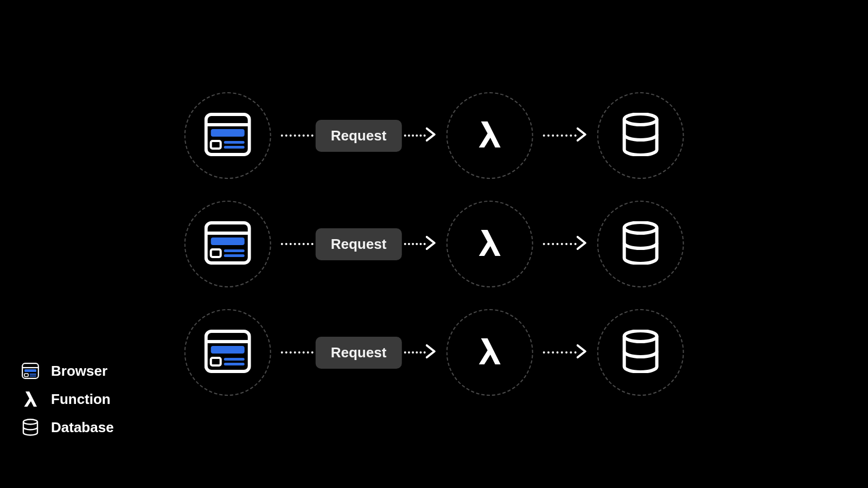 The width and height of the screenshot is (868, 488). What do you see at coordinates (68, 427) in the screenshot?
I see `legend-item-database: Database` at bounding box center [68, 427].